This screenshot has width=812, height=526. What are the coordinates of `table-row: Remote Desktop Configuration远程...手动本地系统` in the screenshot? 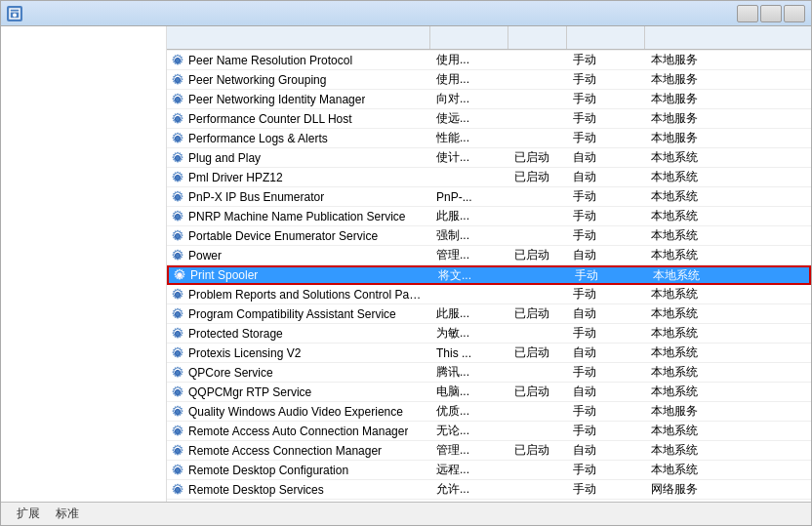 It's located at (489, 470).